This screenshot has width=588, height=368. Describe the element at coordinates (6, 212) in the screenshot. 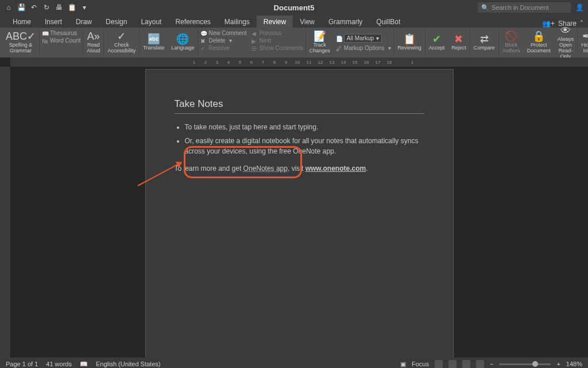

I see `ruler-vertical` at that location.